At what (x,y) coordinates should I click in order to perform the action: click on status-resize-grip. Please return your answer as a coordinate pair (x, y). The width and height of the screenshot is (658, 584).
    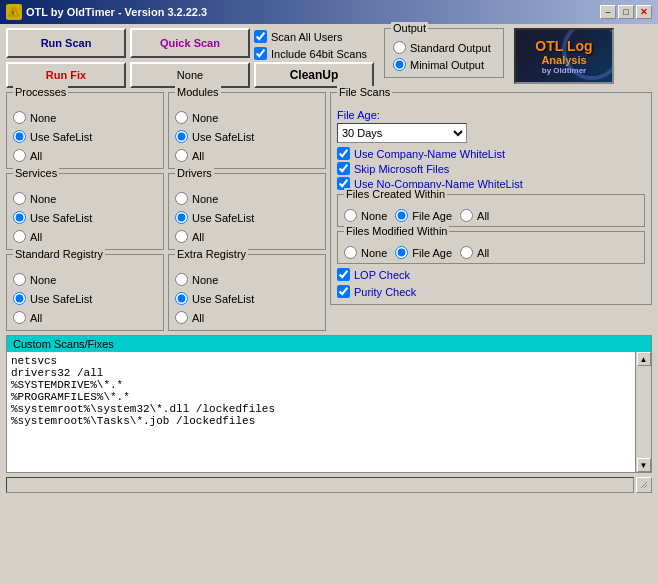
    Looking at the image, I should click on (644, 485).